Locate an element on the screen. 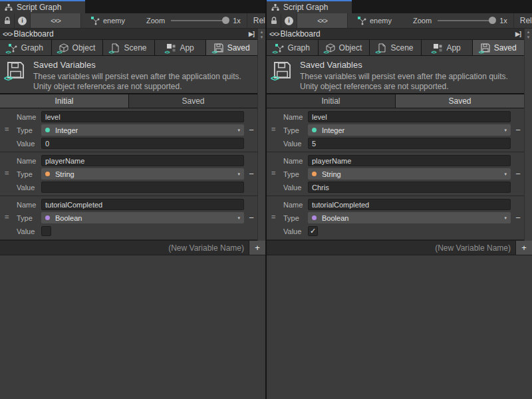 The height and width of the screenshot is (399, 532). variable-value-checkbox: ✓ is located at coordinates (313, 231).